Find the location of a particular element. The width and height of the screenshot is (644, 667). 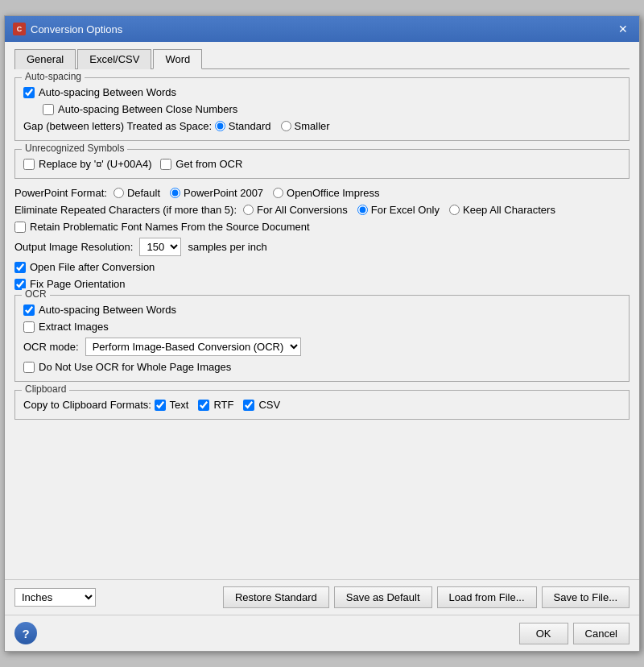

unrecognized-symbols-section: Unrecognized Symbols Replace by '¤' (U+0… is located at coordinates (322, 164).